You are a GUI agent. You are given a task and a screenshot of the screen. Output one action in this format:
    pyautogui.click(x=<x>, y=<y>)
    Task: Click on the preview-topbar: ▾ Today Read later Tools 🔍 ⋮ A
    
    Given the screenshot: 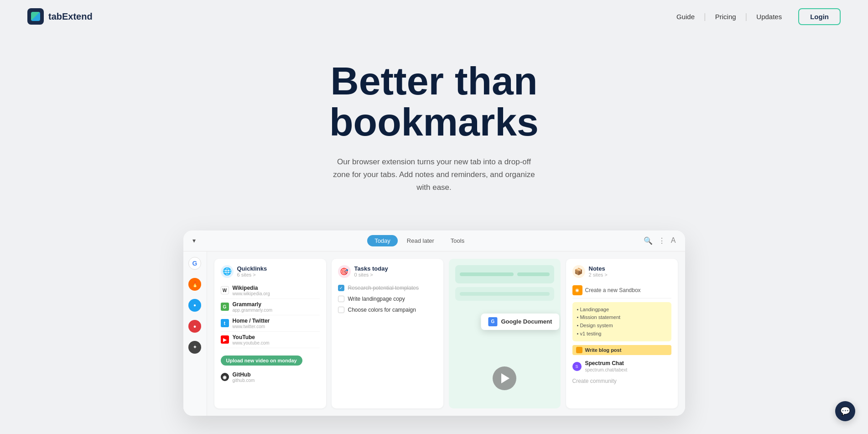 What is the action you would take?
    pyautogui.click(x=434, y=241)
    